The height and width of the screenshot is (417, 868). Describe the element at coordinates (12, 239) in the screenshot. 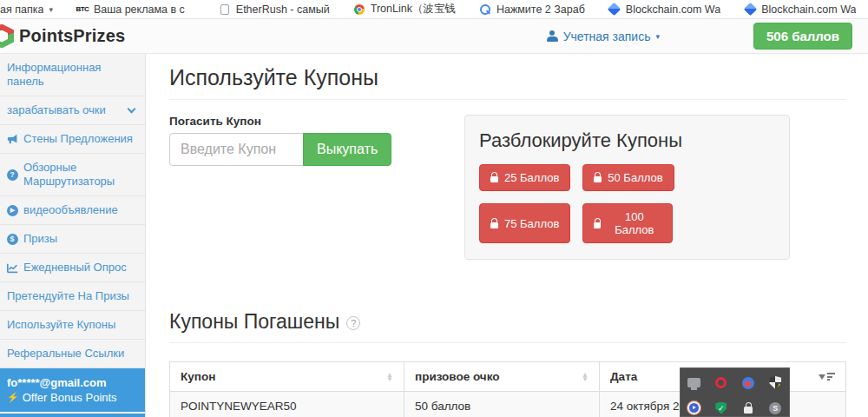

I see `coin-icon: $` at that location.